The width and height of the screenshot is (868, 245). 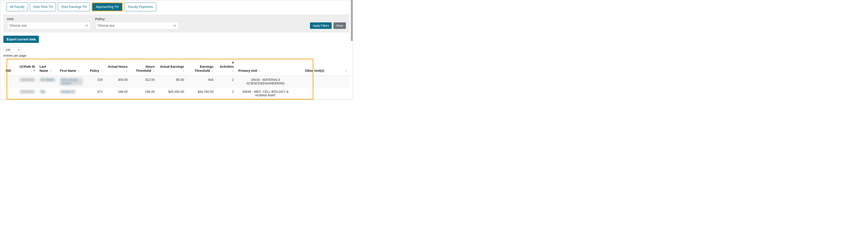 What do you see at coordinates (177, 79) in the screenshot?
I see `data-table: UID UCPath ID Last Name First N` at bounding box center [177, 79].